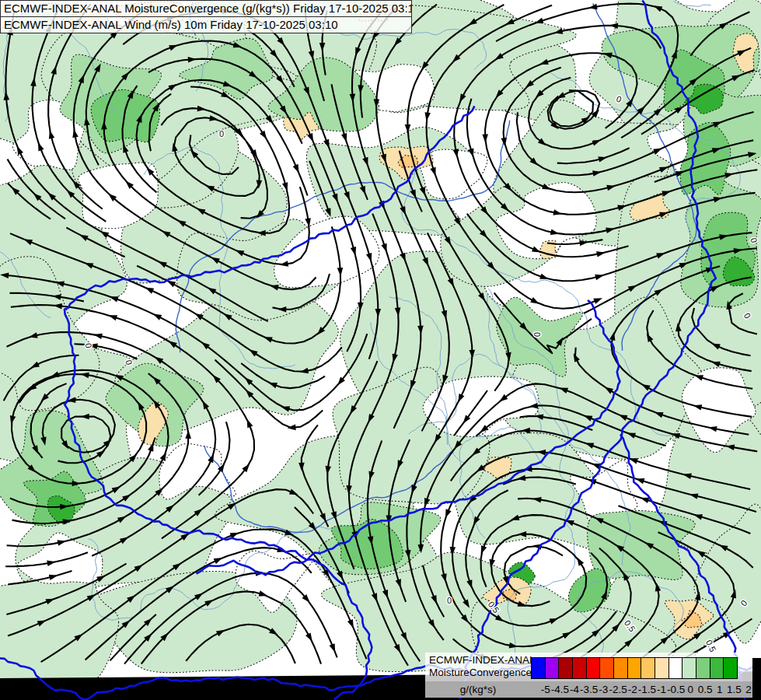  What do you see at coordinates (691, 689) in the screenshot?
I see `legend-tick-label: 0` at bounding box center [691, 689].